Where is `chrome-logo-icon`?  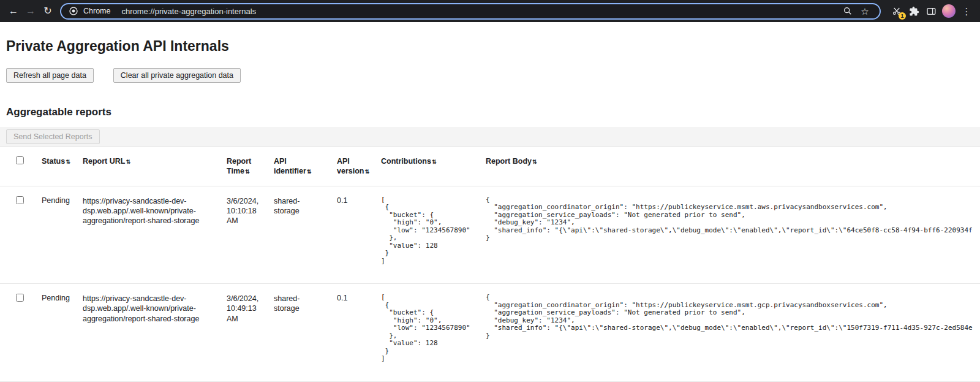 chrome-logo-icon is located at coordinates (74, 11).